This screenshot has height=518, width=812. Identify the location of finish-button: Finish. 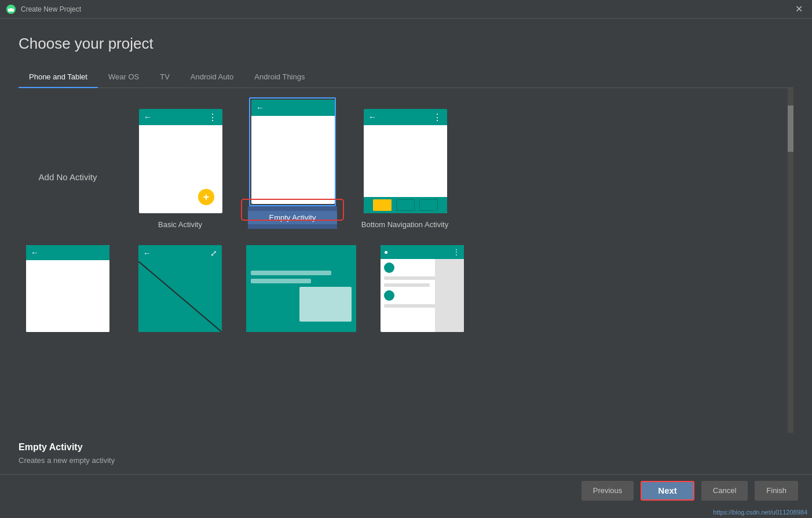
(776, 491).